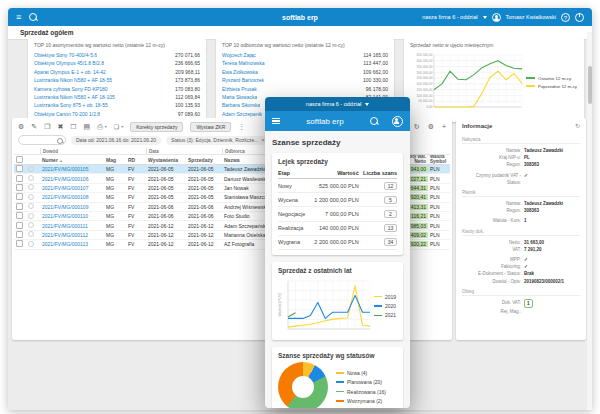  I want to click on issue-zkr-button: Wystaw ZKR, so click(210, 127).